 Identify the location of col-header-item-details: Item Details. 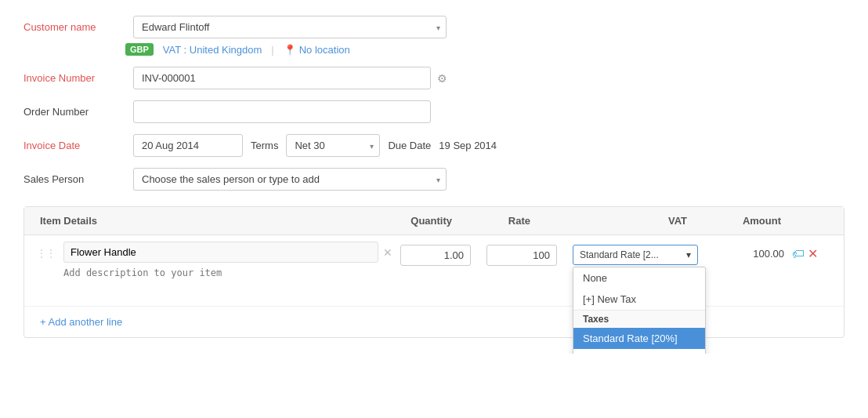
(199, 221).